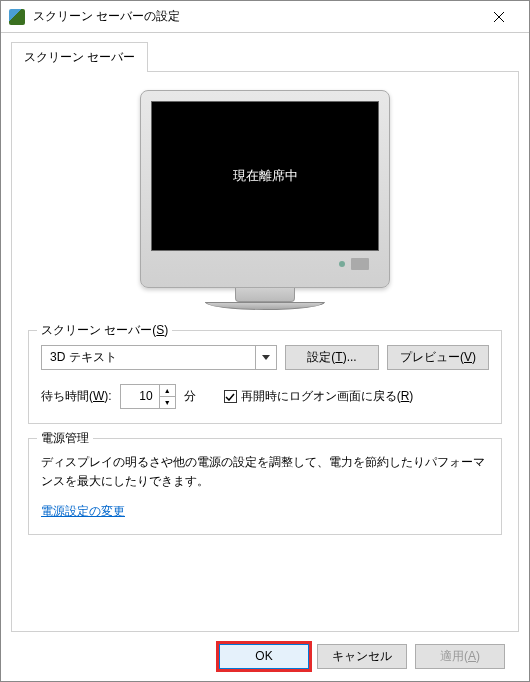  What do you see at coordinates (362, 656) in the screenshot?
I see `cancel-button: キャンセル` at bounding box center [362, 656].